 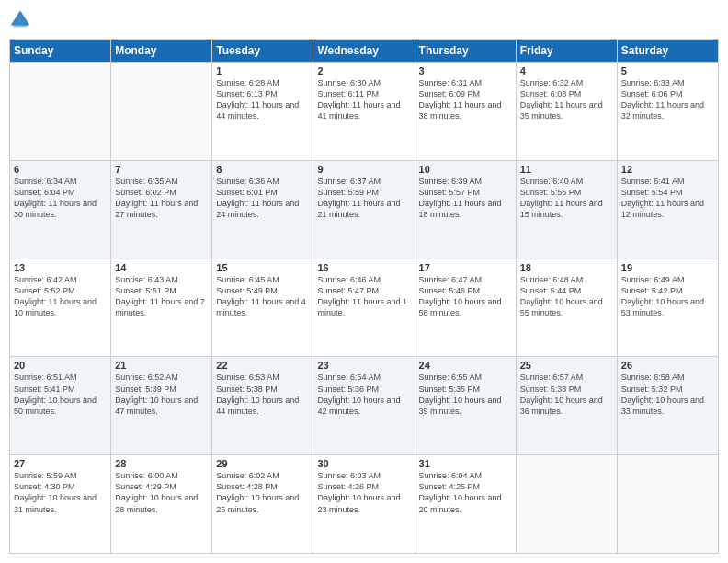 I want to click on day-info: Sunrise: 6:30 AM Sunset: 6:11 PM Dayligh…, so click(x=364, y=99).